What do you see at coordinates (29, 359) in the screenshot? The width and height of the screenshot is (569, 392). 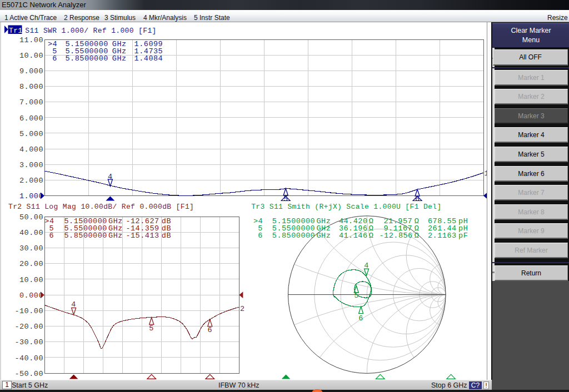 I see `svg-text: -40.00` at bounding box center [29, 359].